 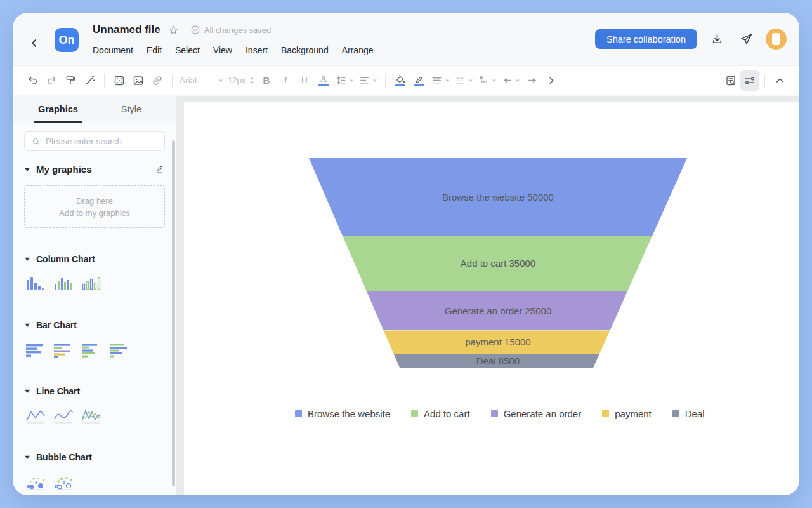 What do you see at coordinates (746, 39) in the screenshot?
I see `send-button` at bounding box center [746, 39].